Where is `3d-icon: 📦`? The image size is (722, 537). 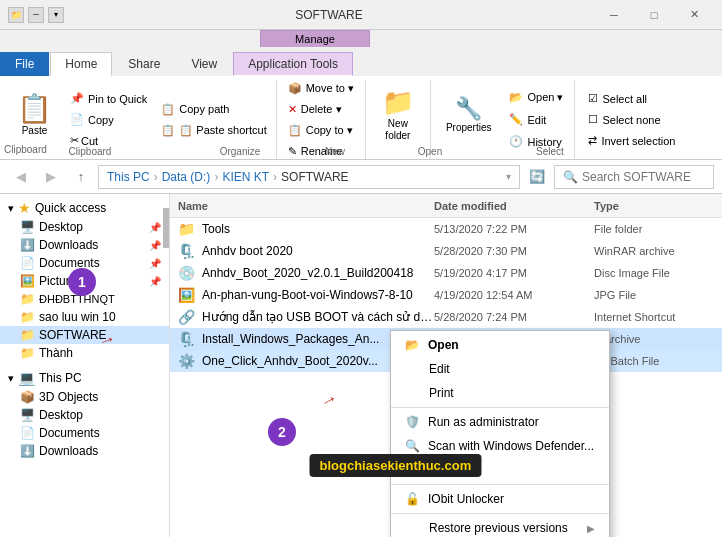
3d-icon: 📦 is located at coordinates (28, 397).